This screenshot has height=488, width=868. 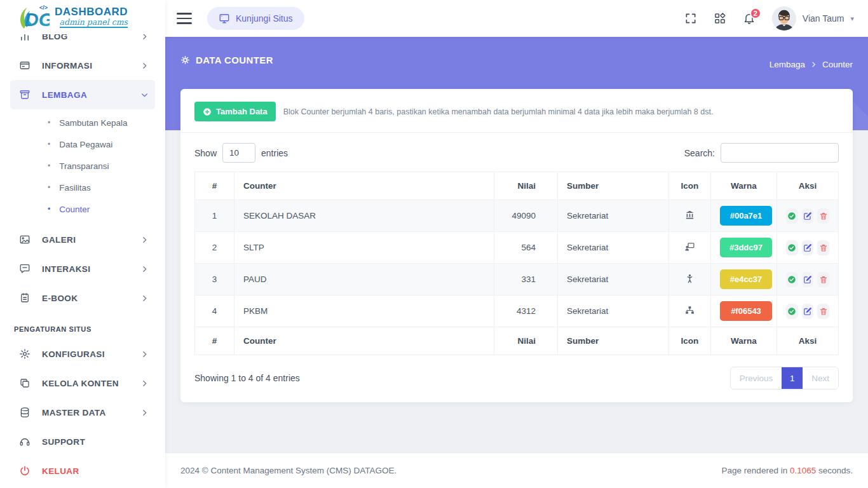 I want to click on col-header-sumber: Sumber, so click(x=614, y=186).